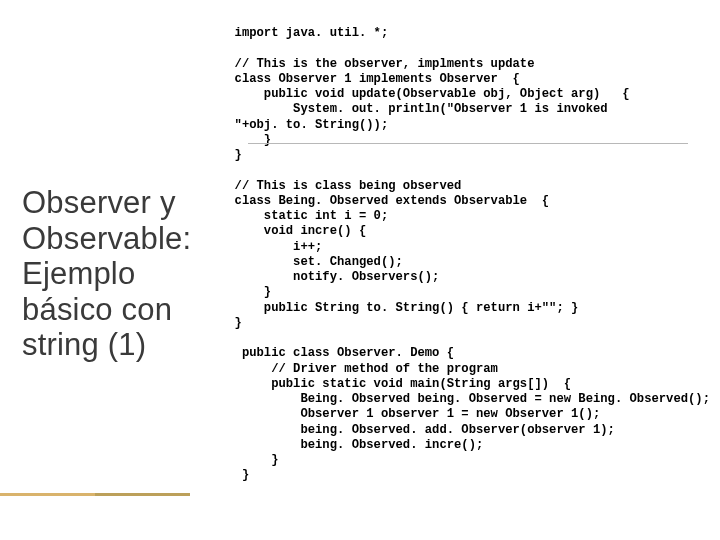 The width and height of the screenshot is (720, 540). Describe the element at coordinates (468, 144) in the screenshot. I see `divider-line` at that location.